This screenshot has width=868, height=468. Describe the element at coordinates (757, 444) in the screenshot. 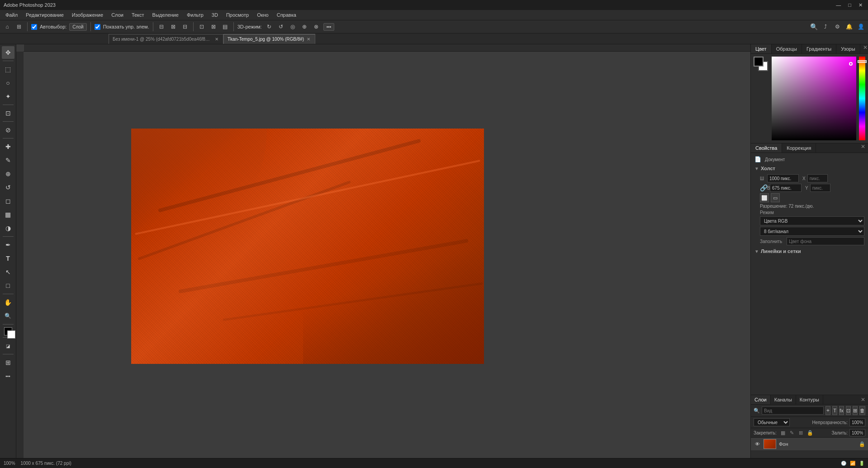

I see `layer-eye-bg: 👁` at that location.